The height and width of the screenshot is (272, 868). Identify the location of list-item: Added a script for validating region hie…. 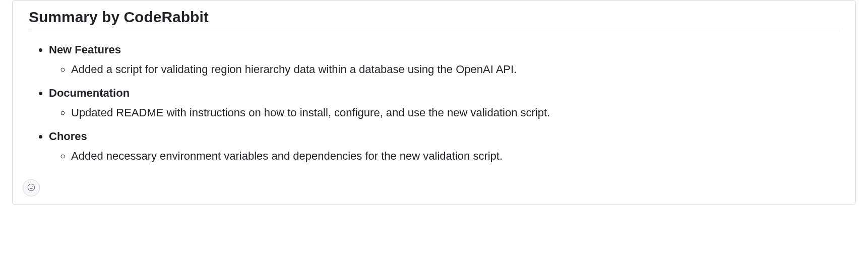
(455, 70).